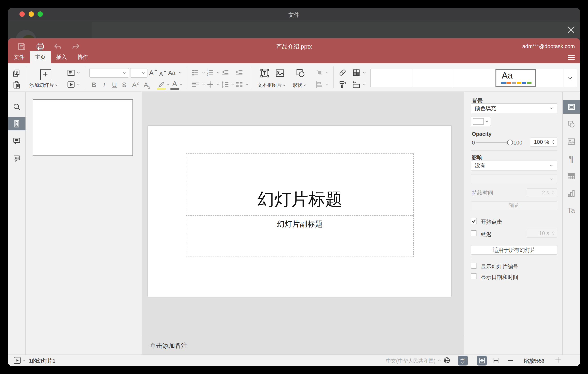 Image resolution: width=588 pixels, height=374 pixels. What do you see at coordinates (514, 108) in the screenshot?
I see `background-fill-select: 颜色填充` at bounding box center [514, 108].